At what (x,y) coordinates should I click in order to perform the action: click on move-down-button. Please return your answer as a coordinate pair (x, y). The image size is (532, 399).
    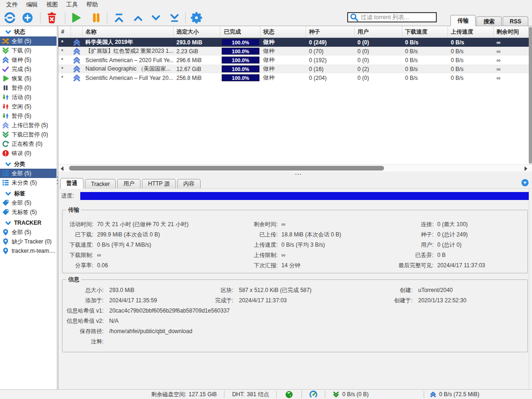
    Looking at the image, I should click on (156, 18).